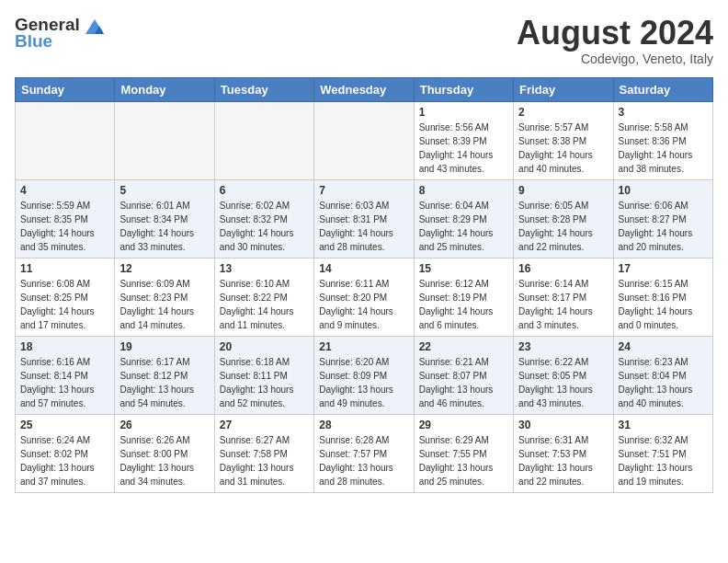 The image size is (728, 563). I want to click on day-info: Sunrise: 6:03 AMSunset: 8:31 PMDaylight:…, so click(357, 226).